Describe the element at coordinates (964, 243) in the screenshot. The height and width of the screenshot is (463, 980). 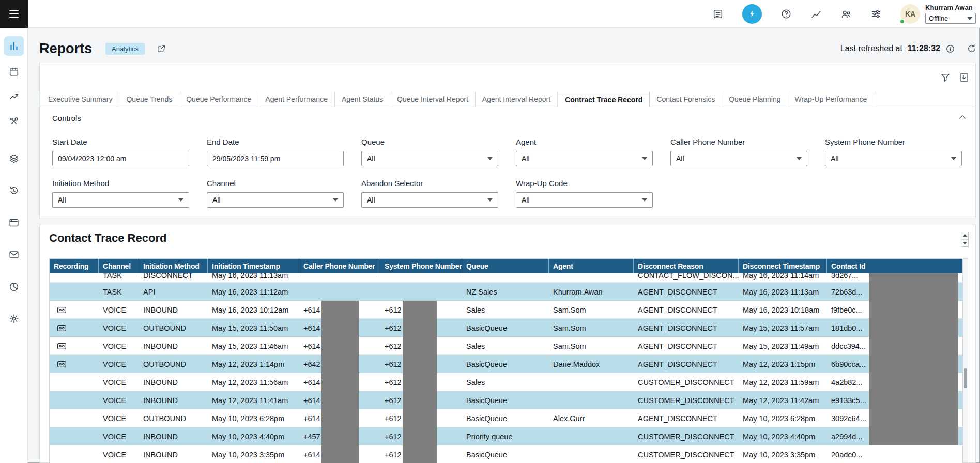
I see `stepper-down-icon` at that location.